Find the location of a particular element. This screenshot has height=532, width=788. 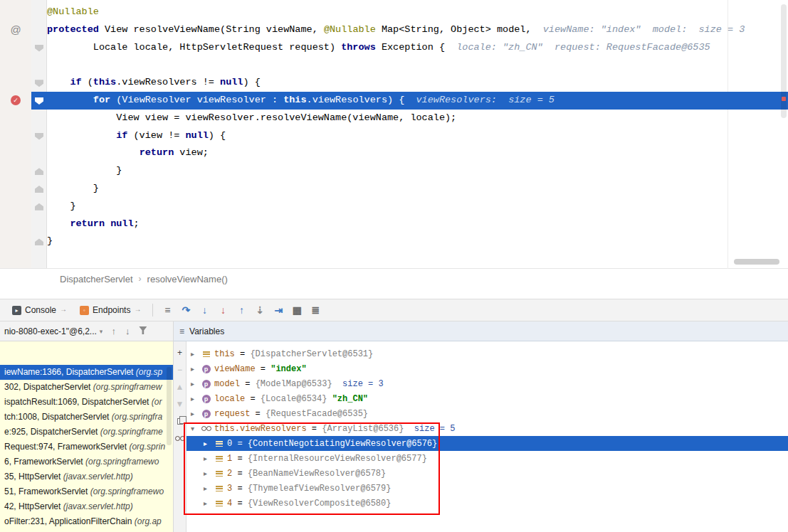

stack-frame-row: e:925, DispatcherServlet (org.springfram… is located at coordinates (87, 432).